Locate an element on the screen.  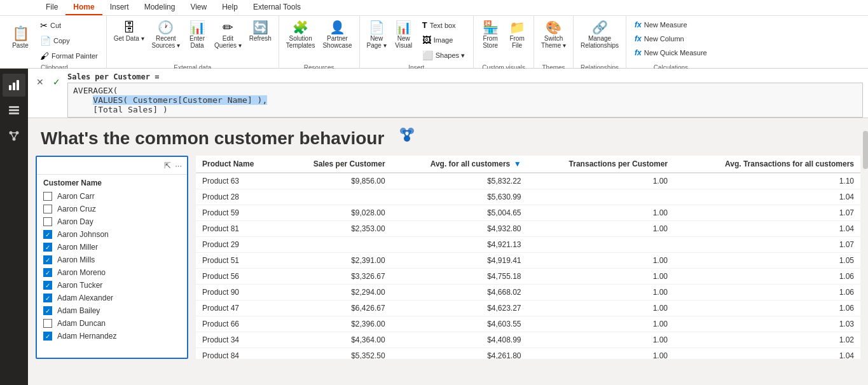
copy-button: 📄 Copy is located at coordinates (69, 41).